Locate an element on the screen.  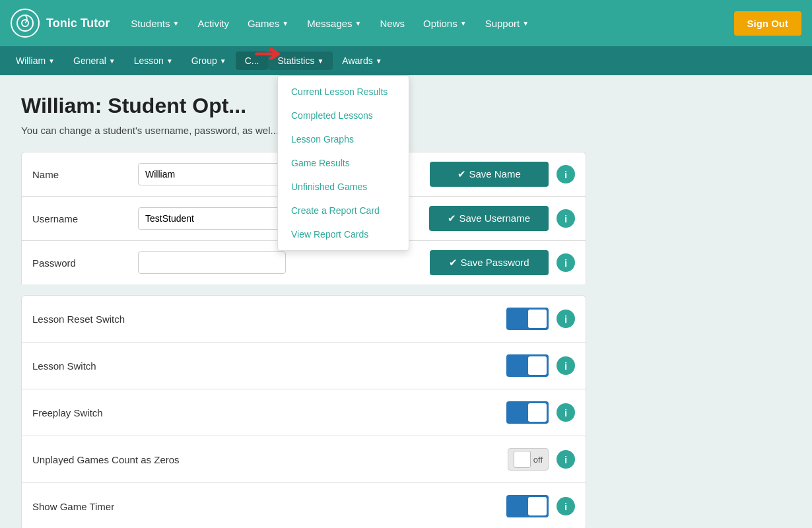
sign-out-button: Sign Out is located at coordinates (768, 24).